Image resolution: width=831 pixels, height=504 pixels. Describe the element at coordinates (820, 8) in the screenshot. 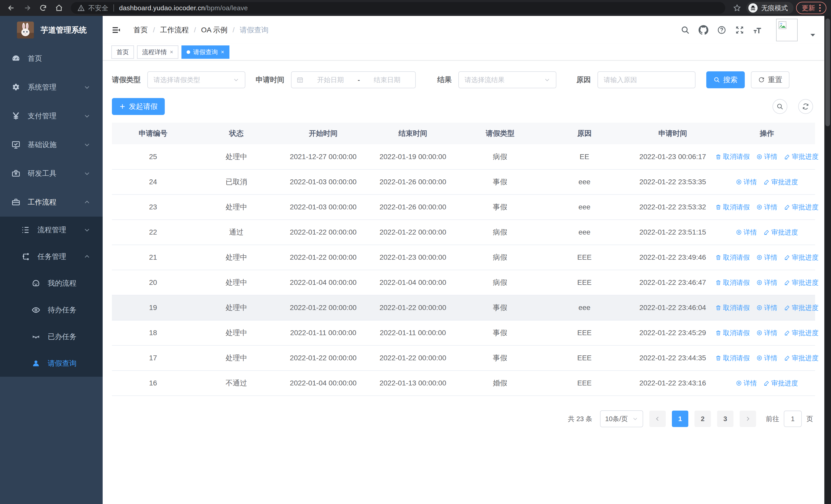

I see `browser-menu-icon` at that location.